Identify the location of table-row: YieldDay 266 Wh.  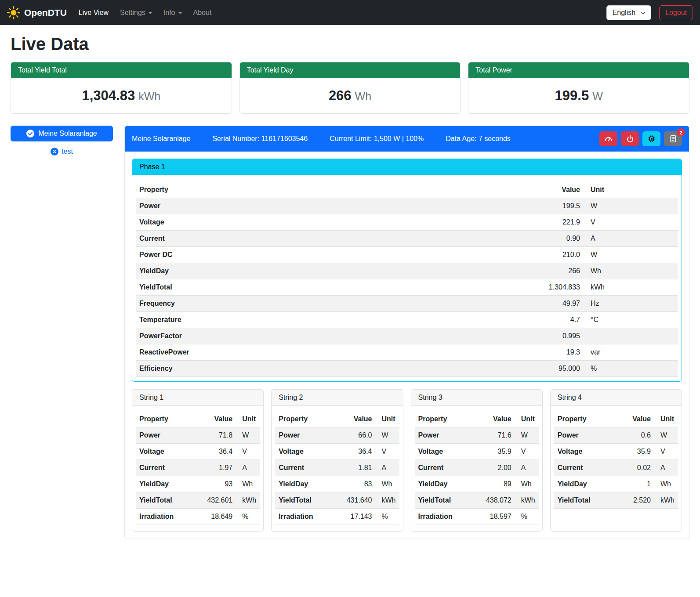
(407, 271).